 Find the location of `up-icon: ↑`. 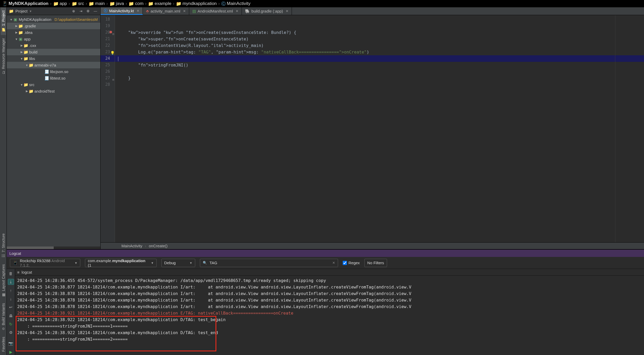

up-icon: ↑ is located at coordinates (11, 290).